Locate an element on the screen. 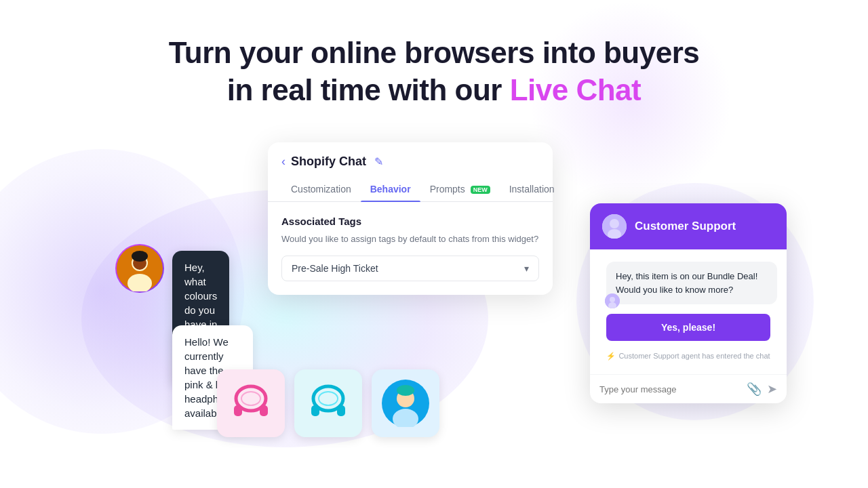 The height and width of the screenshot is (488, 868). shopify-panel: ‹ Shopify Chat ✎ Customization Behavior … is located at coordinates (410, 218).